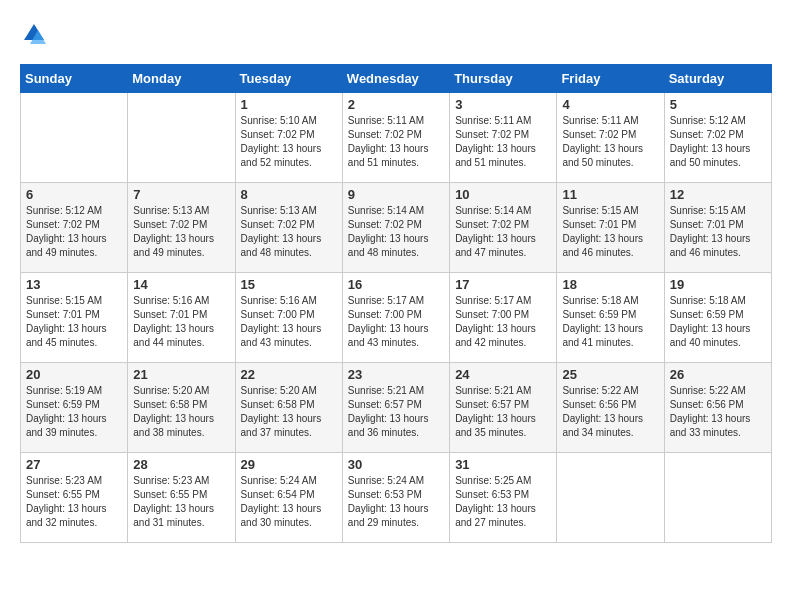 The image size is (792, 612). I want to click on day-number: 17, so click(503, 284).